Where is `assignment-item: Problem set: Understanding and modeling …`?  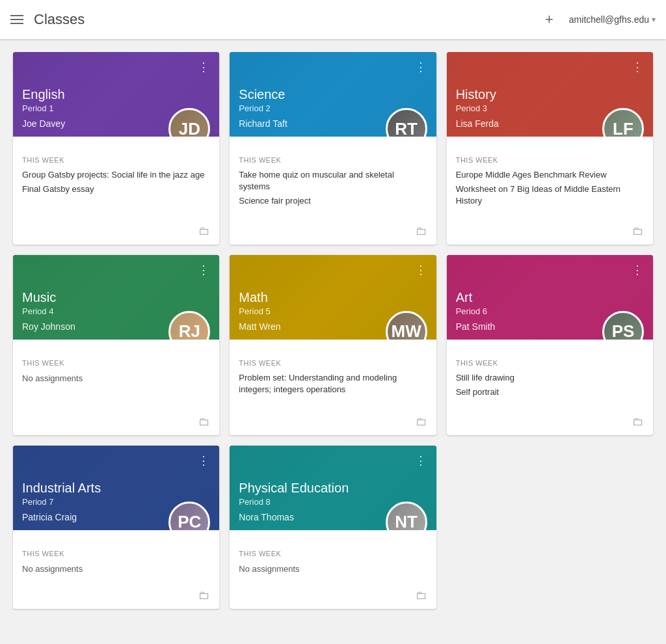 assignment-item: Problem set: Understanding and modeling … is located at coordinates (333, 384).